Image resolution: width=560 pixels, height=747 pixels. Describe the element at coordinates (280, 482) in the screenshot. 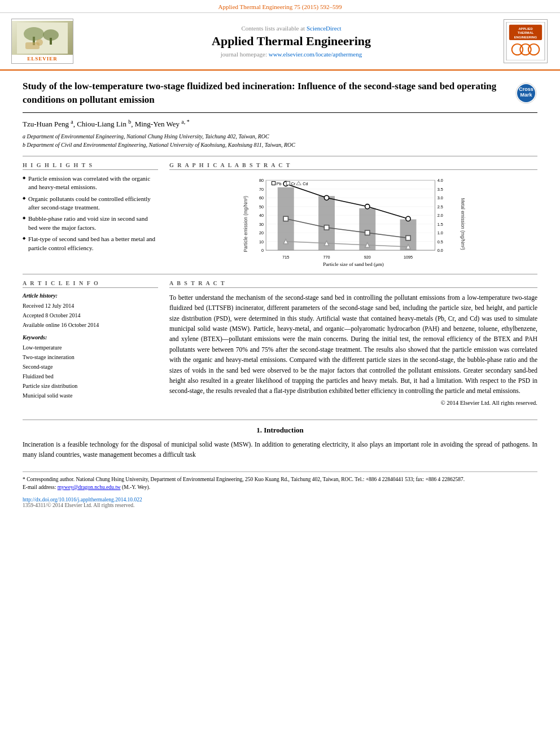

I see `footnotes-area: * Corresponding author. National Chung H…` at that location.